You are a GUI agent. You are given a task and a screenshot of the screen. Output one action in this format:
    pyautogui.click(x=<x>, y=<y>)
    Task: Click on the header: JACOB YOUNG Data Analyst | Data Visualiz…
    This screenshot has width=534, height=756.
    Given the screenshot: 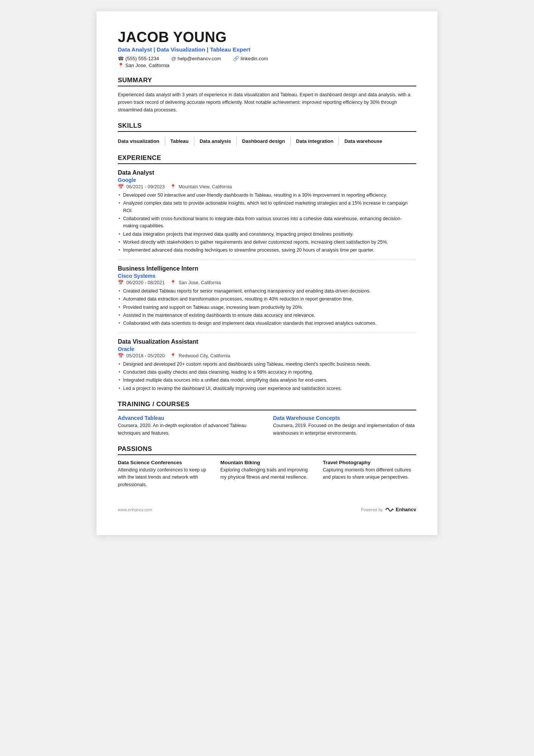 What is the action you would take?
    pyautogui.click(x=267, y=49)
    